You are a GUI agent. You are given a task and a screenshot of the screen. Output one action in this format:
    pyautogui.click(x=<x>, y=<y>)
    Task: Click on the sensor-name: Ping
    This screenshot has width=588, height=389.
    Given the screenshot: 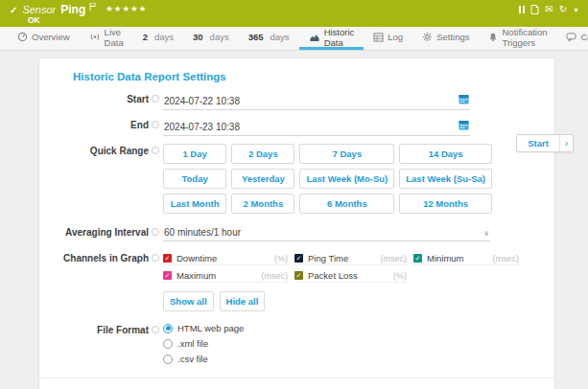 What is the action you would take?
    pyautogui.click(x=73, y=10)
    